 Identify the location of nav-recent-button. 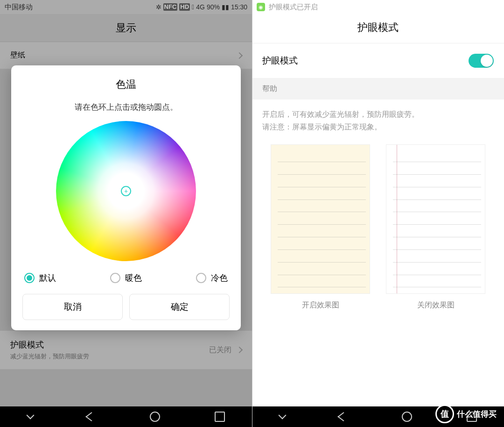
(220, 417).